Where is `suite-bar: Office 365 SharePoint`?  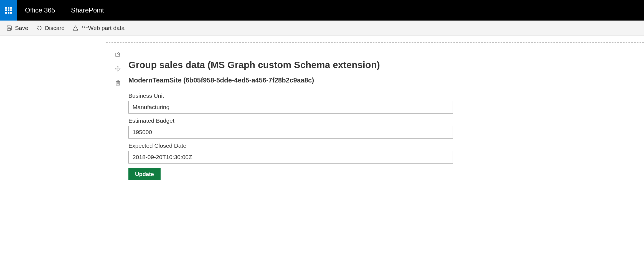
suite-bar: Office 365 SharePoint is located at coordinates (322, 10).